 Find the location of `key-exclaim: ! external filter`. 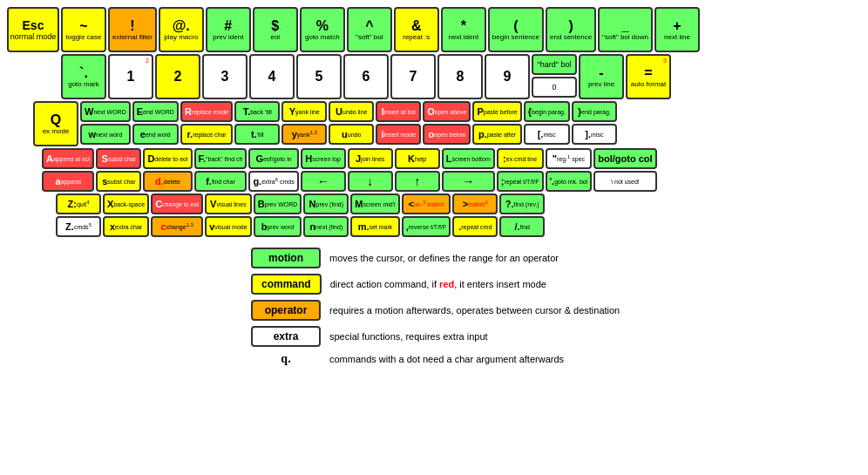

key-exclaim: ! external filter is located at coordinates (132, 30).